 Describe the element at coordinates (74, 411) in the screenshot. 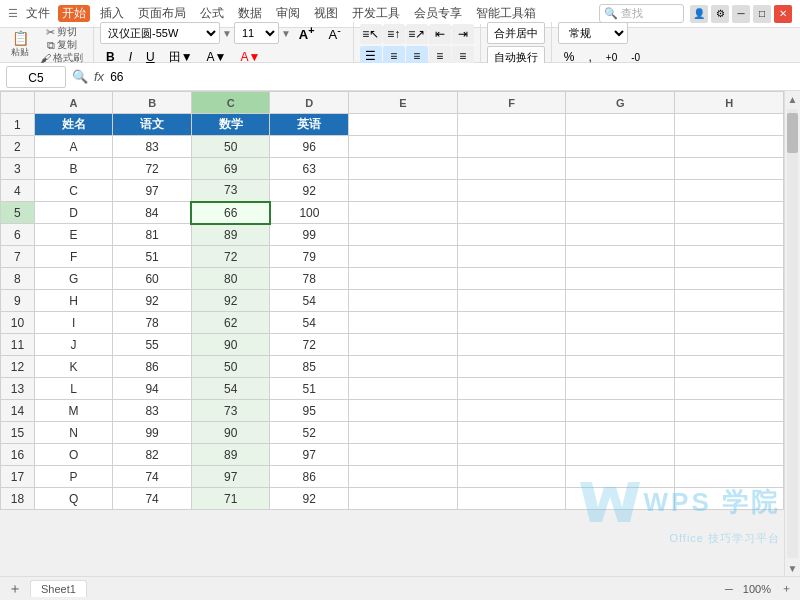

I see `cell-a14: M` at that location.